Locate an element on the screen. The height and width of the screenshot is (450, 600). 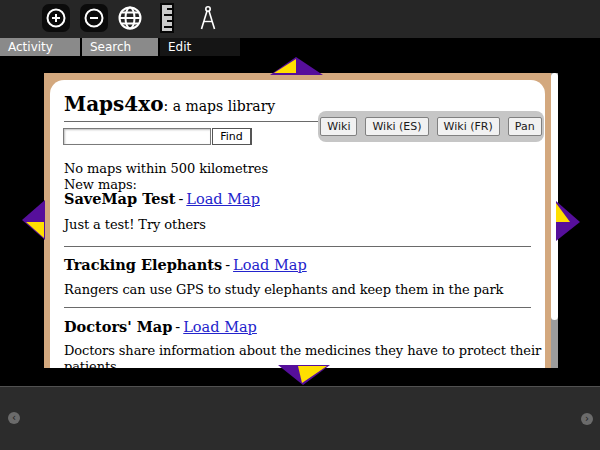
wiki-button: Wiki is located at coordinates (338, 126).